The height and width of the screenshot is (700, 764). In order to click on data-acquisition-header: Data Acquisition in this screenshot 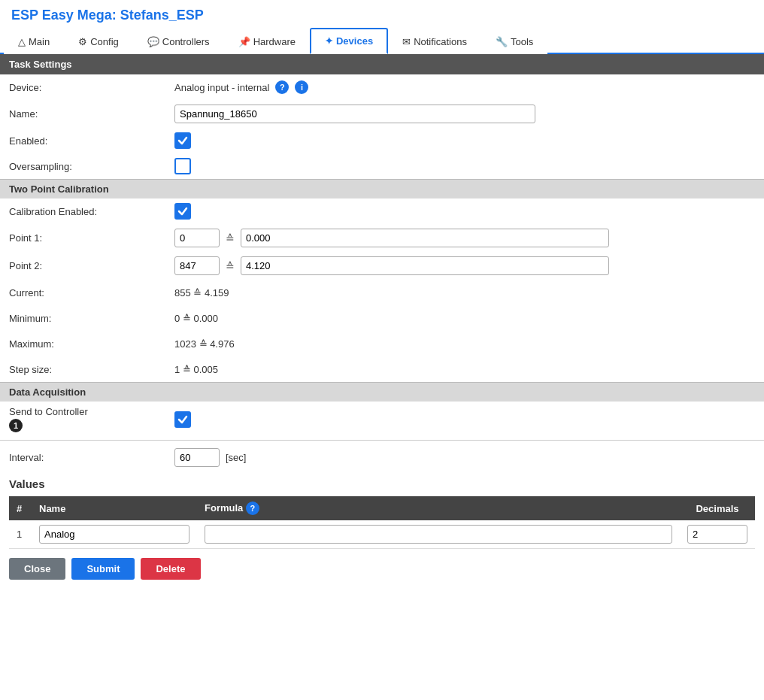, I will do `click(382, 392)`.